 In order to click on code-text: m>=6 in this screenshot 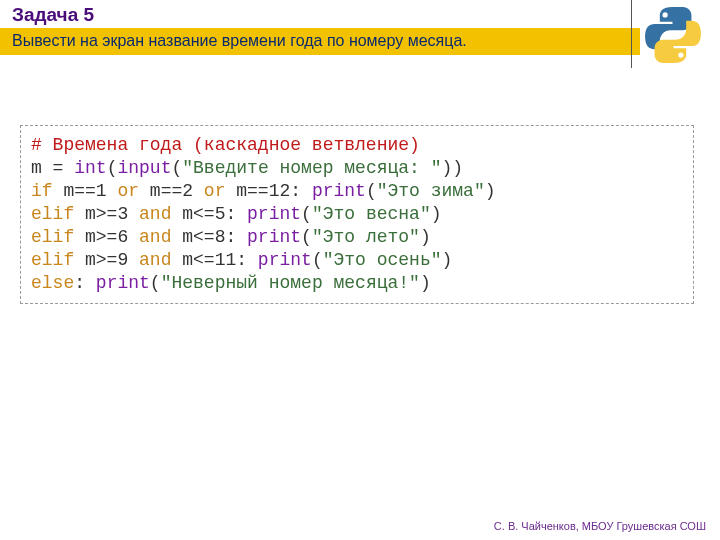, I will do `click(106, 237)`.